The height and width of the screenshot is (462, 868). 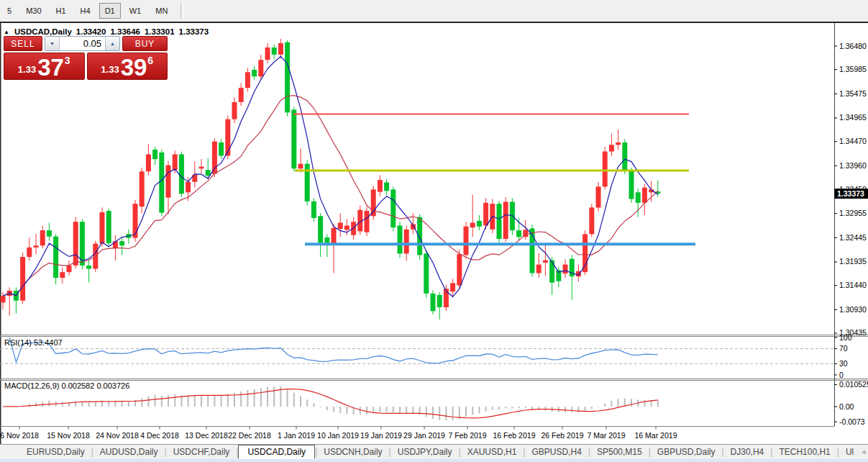 I want to click on chart-tab-usdchf-daily: USDCHF,Daily, so click(x=201, y=452).